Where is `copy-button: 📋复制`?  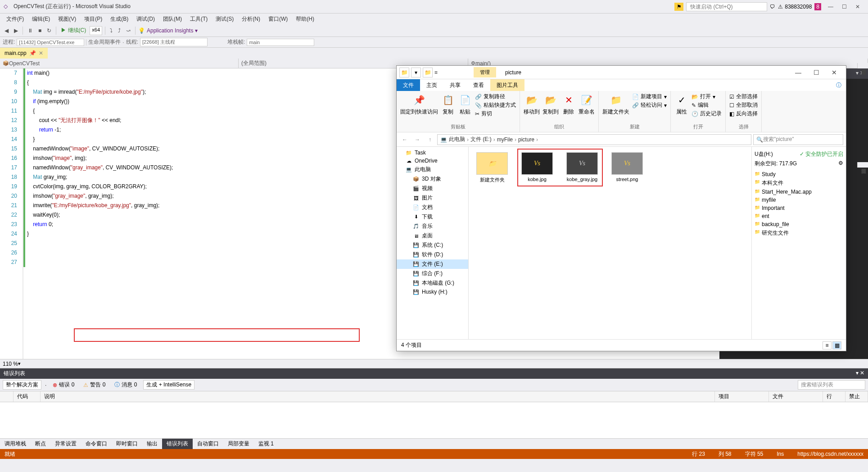
copy-button: 📋复制 is located at coordinates (448, 104).